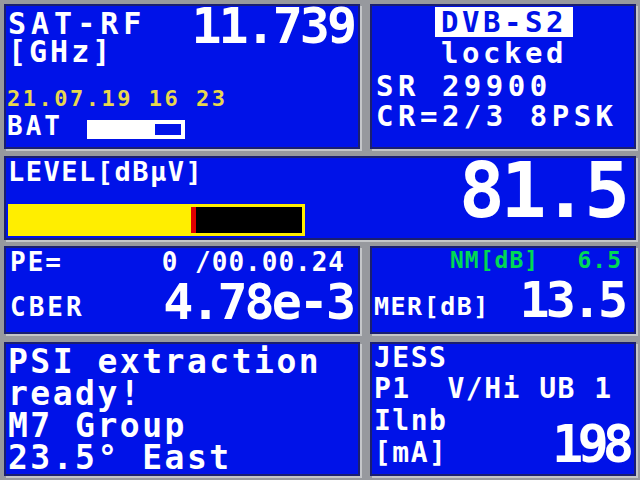  I want to click on sat-rf-unit: [GHz], so click(60, 52).